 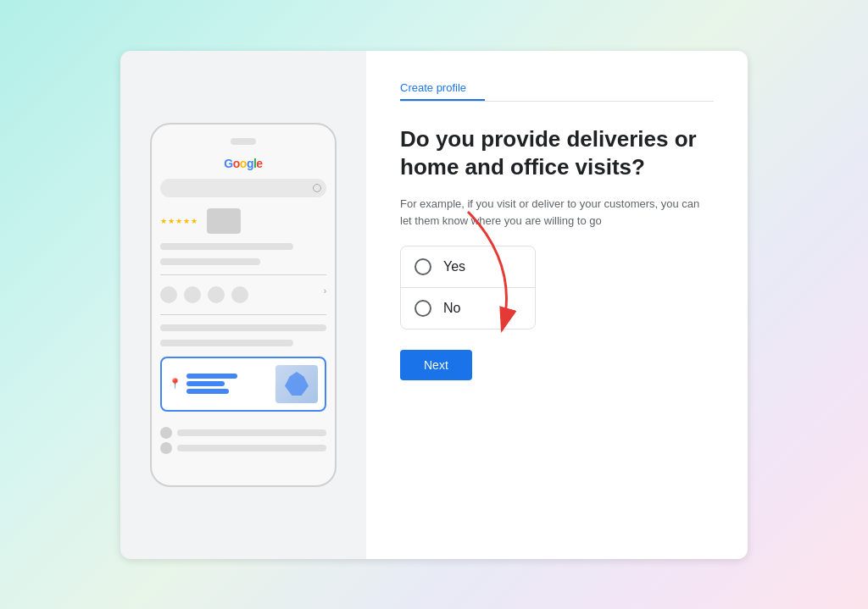 What do you see at coordinates (468, 308) in the screenshot?
I see `option-no: No` at bounding box center [468, 308].